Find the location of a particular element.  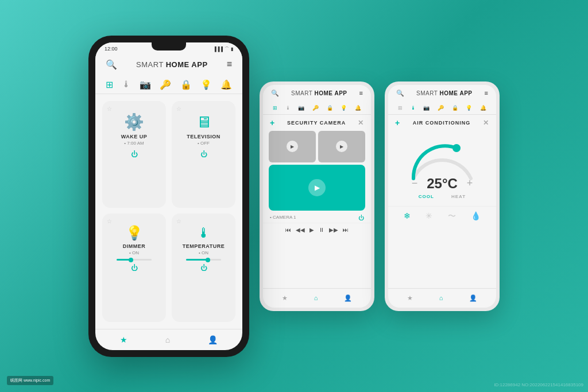

app-title-3: SMART HOME APP is located at coordinates (444, 93).